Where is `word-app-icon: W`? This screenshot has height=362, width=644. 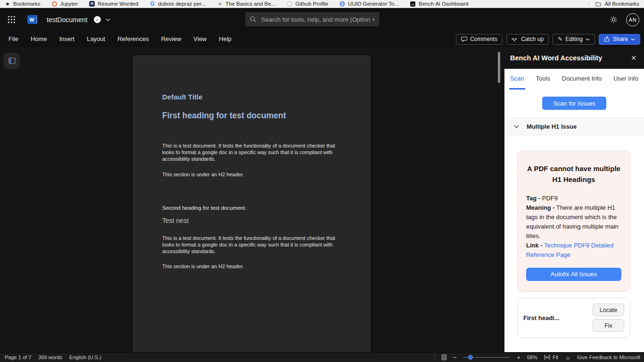
word-app-icon: W is located at coordinates (32, 20).